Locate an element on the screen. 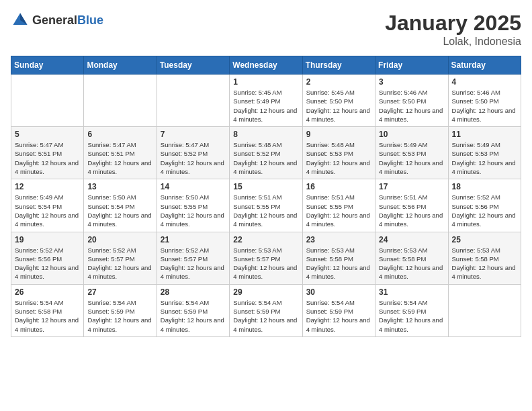 This screenshot has height=411, width=532. day-number: 3 is located at coordinates (411, 82).